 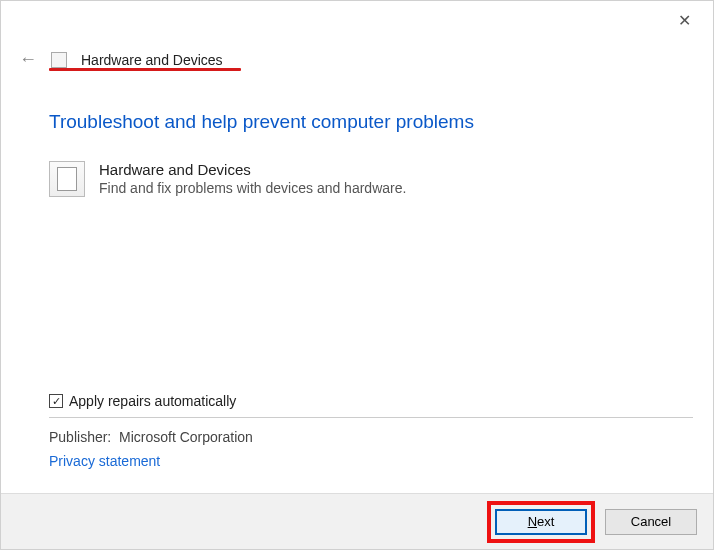 What do you see at coordinates (651, 522) in the screenshot?
I see `cancel-button: Cancel` at bounding box center [651, 522].